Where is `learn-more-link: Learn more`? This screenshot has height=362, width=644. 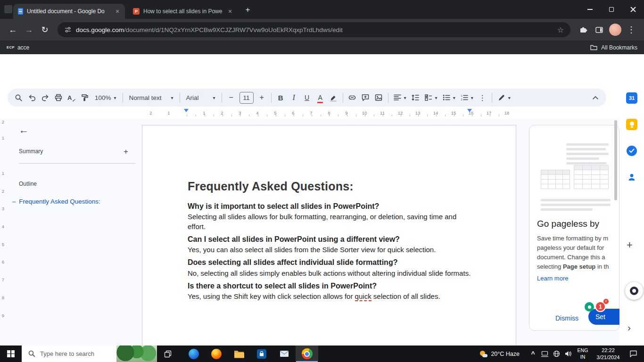
learn-more-link: Learn more is located at coordinates (574, 278).